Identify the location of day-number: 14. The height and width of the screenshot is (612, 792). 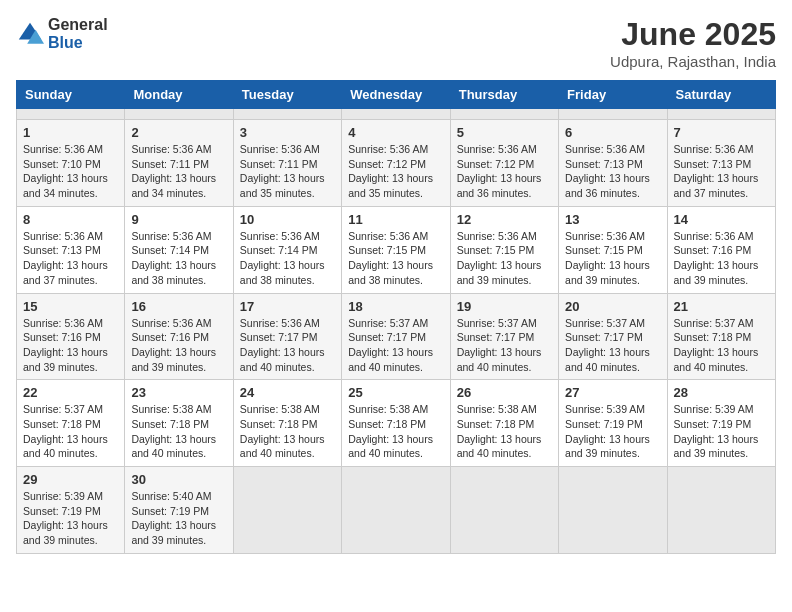
(722, 220).